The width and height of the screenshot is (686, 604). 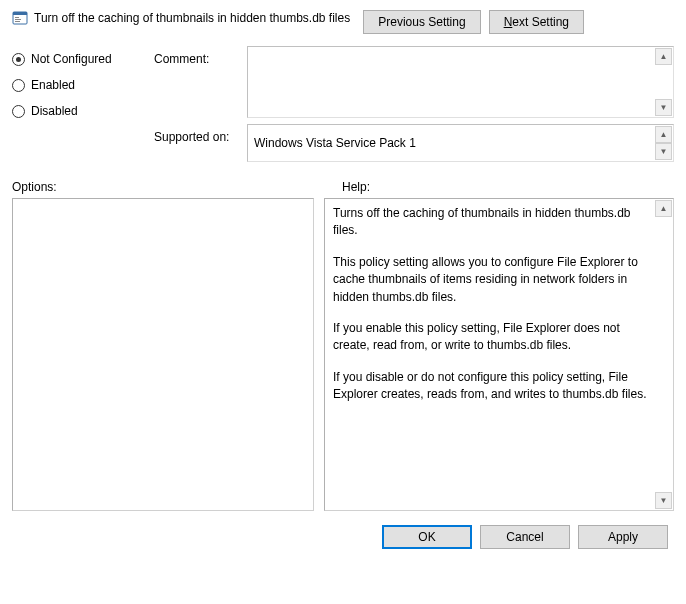 I want to click on options-label: Options:, so click(x=177, y=187).